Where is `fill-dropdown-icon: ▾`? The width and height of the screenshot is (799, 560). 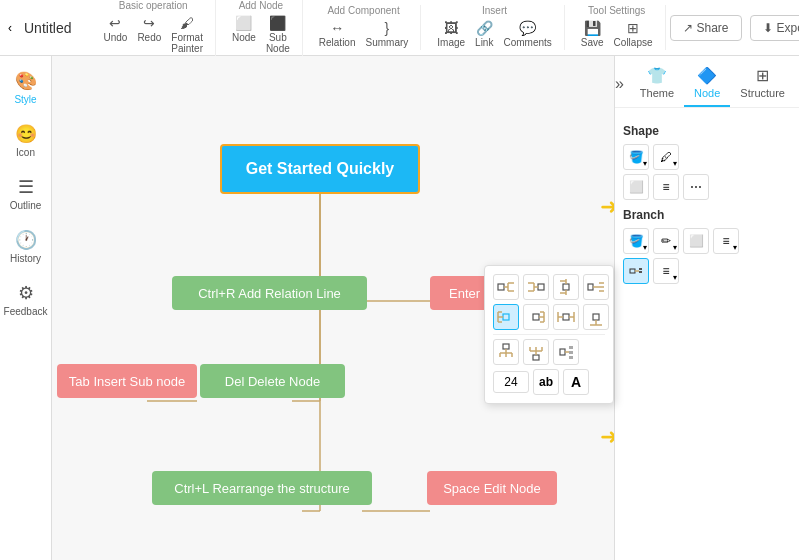
fill-dropdown-icon: ▾ is located at coordinates (645, 164).